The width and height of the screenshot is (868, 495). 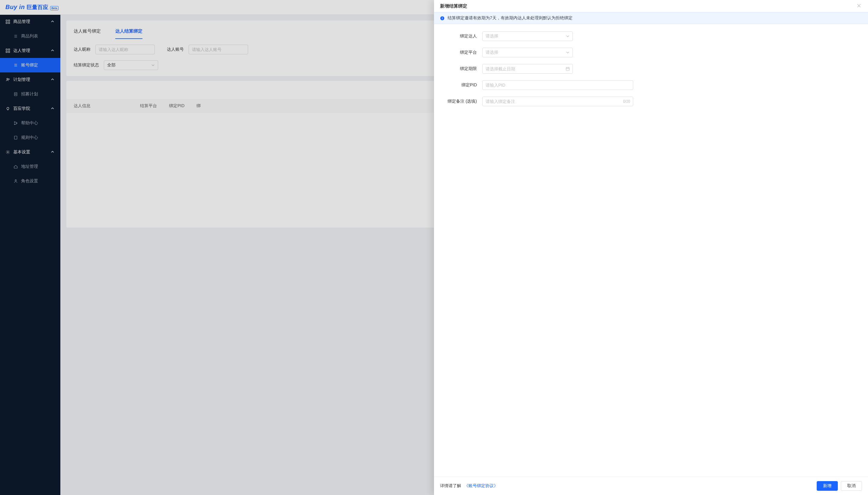 I want to click on submit-button: 新增, so click(x=827, y=486).